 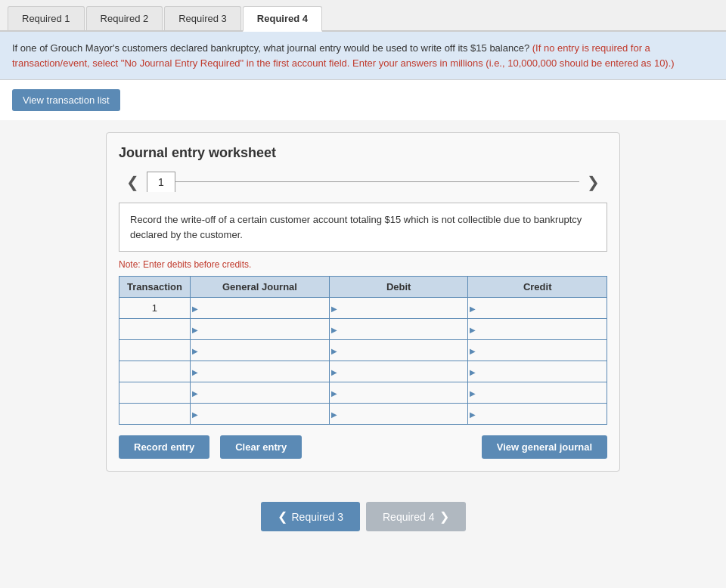 What do you see at coordinates (155, 308) in the screenshot?
I see `transaction-cell: 1` at bounding box center [155, 308].